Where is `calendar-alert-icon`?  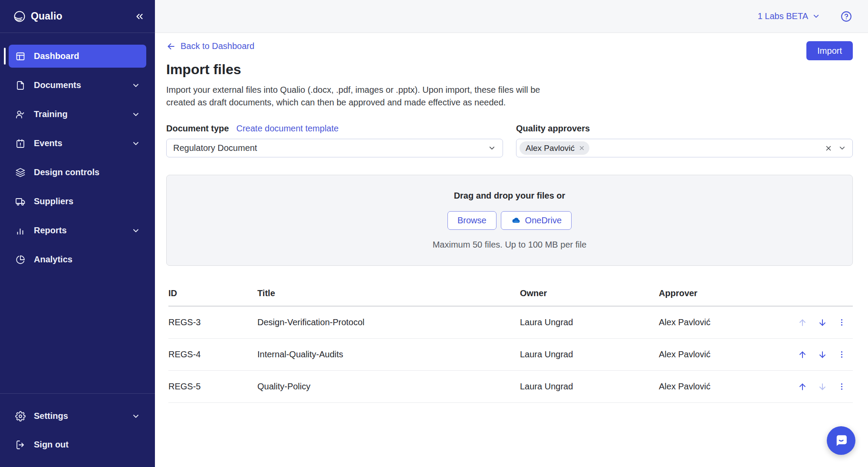
calendar-alert-icon is located at coordinates (20, 144).